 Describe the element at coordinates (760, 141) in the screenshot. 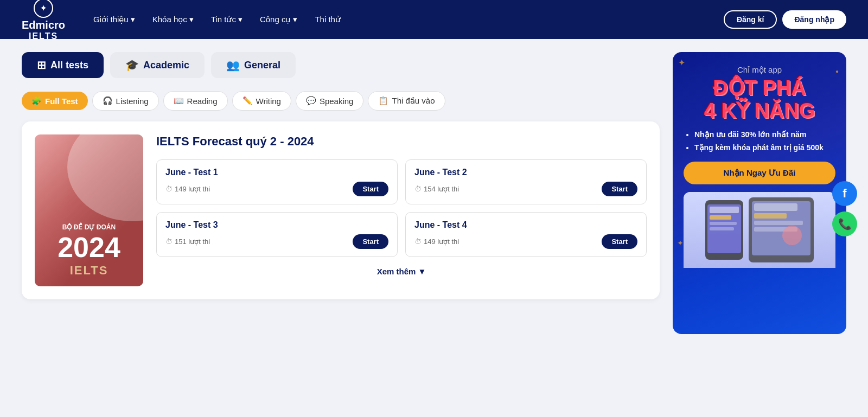

I see `promo-bullets: Nhận ưu đãi 30% lớn nhất năm Tặng kèm kh…` at that location.